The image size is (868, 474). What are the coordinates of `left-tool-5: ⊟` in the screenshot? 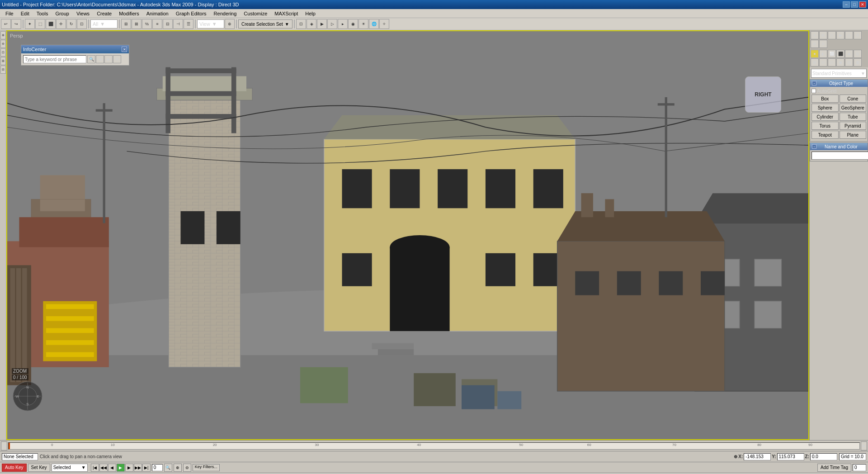 It's located at (3, 70).